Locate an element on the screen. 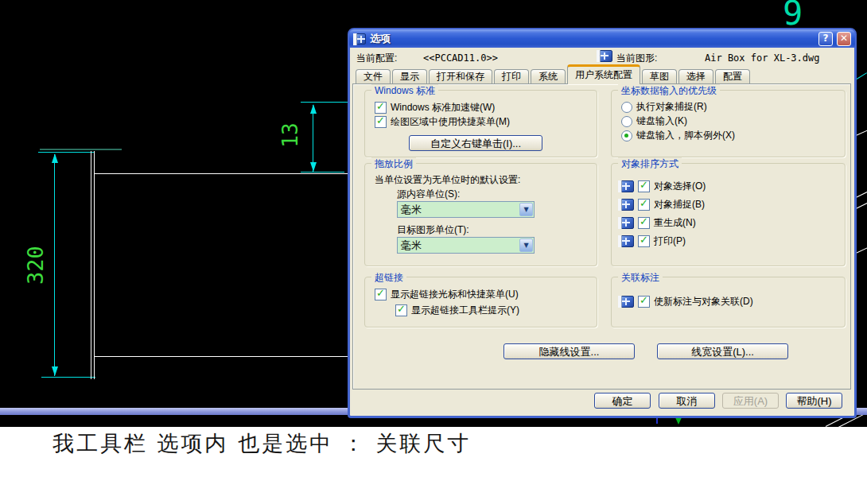  pccad-app-icon is located at coordinates (360, 39).